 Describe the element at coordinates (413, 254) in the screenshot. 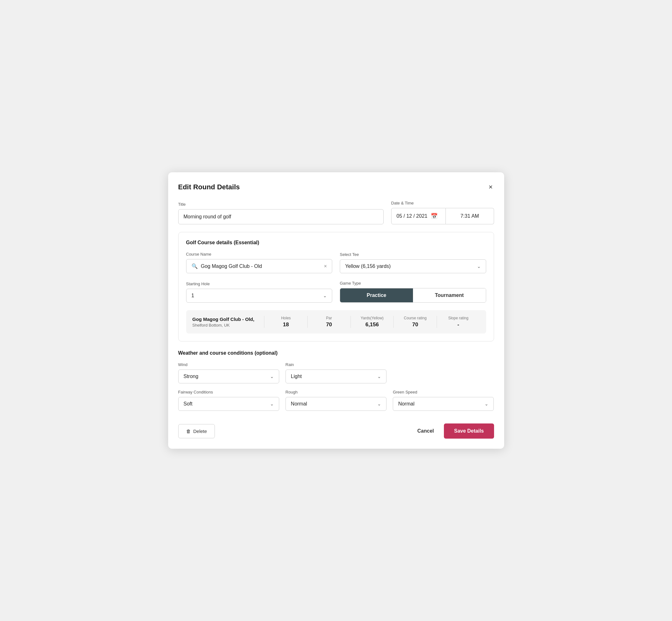

I see `select-tee-label: Select Tee` at that location.